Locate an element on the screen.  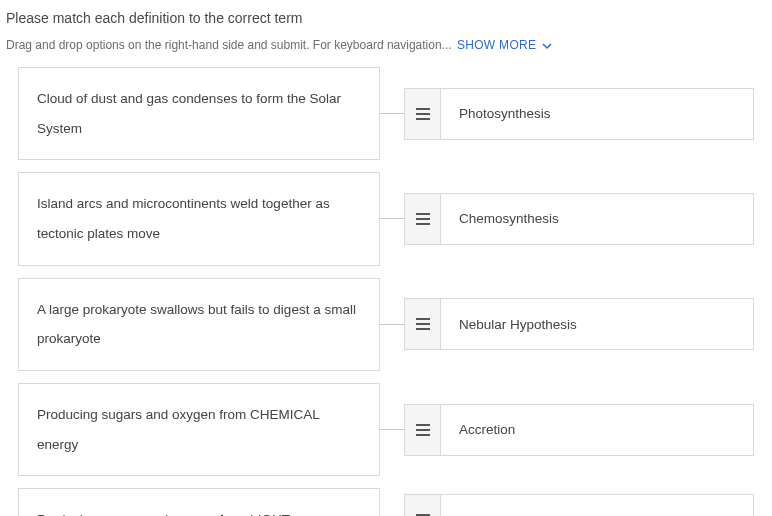
question-title: Please match each definition to the corr… is located at coordinates (386, 18).